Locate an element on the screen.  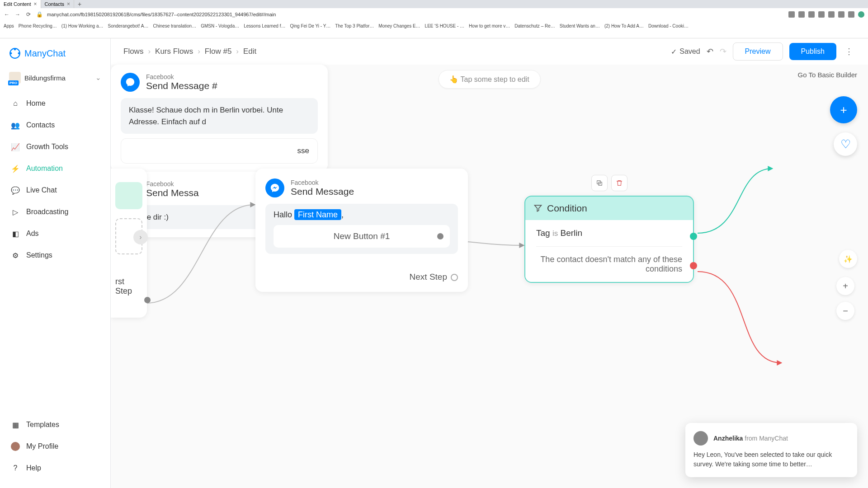
bookmark: Qing Fei De Yi - Y… is located at coordinates (310, 26).